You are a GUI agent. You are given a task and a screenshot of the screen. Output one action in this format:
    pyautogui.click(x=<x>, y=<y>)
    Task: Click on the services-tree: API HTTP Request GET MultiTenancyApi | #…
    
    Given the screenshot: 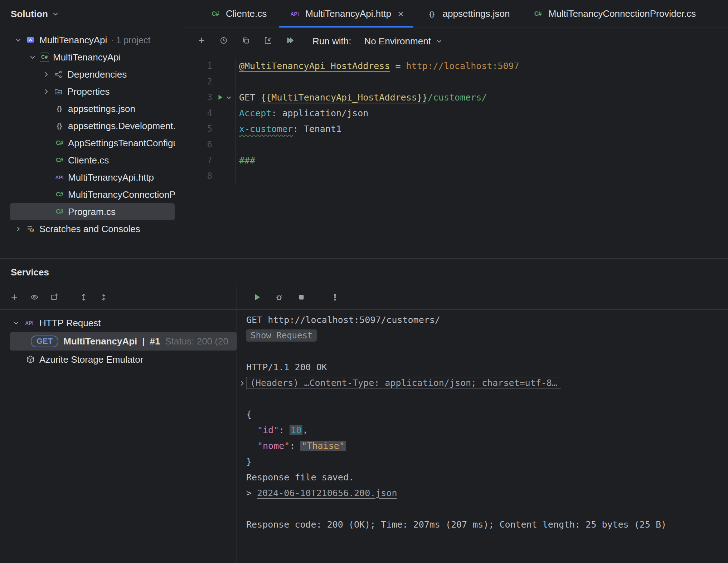 What is the action you would take?
    pyautogui.click(x=118, y=339)
    